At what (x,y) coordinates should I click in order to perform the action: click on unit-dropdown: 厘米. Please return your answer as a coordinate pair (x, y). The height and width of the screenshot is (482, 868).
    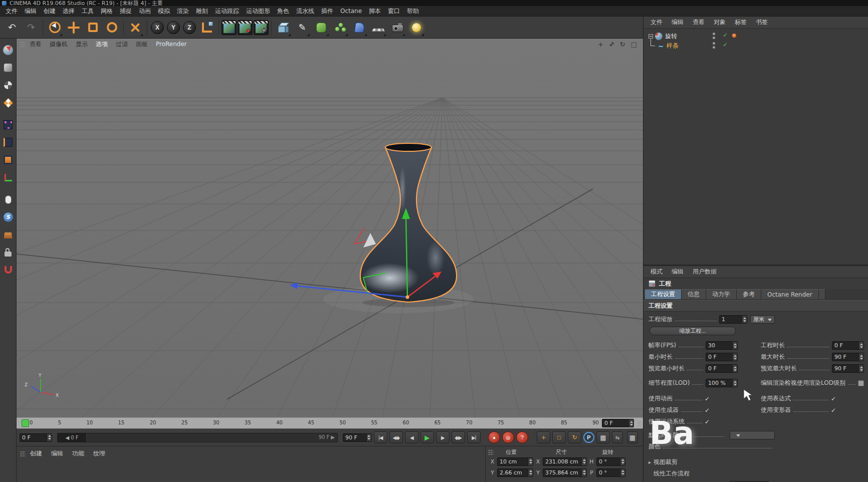
    Looking at the image, I should click on (763, 320).